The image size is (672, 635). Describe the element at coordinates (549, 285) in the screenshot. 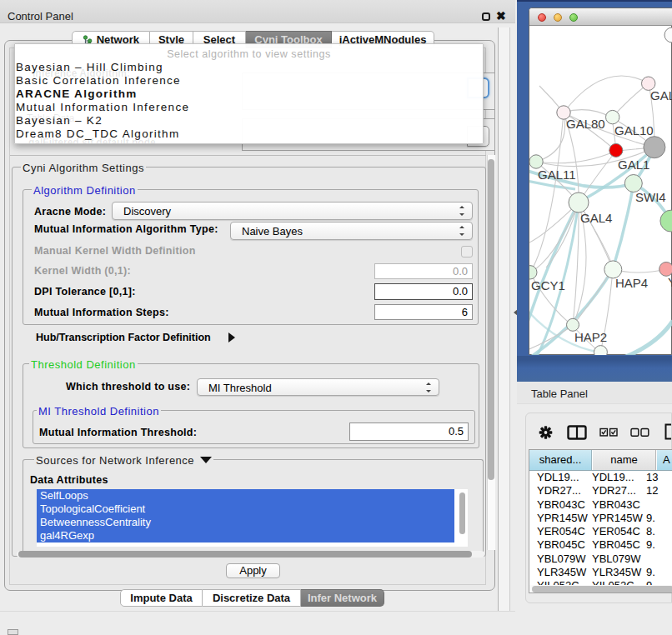

I see `svg-text: GCY1` at that location.